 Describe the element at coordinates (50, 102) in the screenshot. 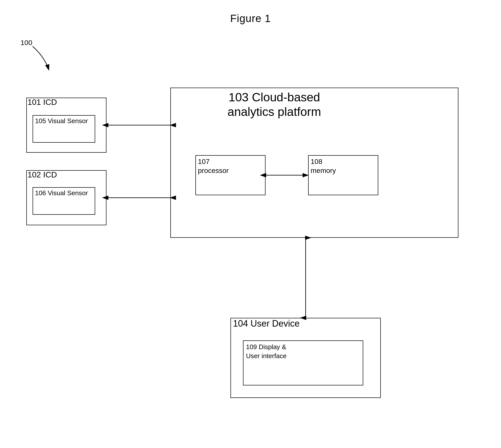

I see `icd1-name: ICD` at that location.